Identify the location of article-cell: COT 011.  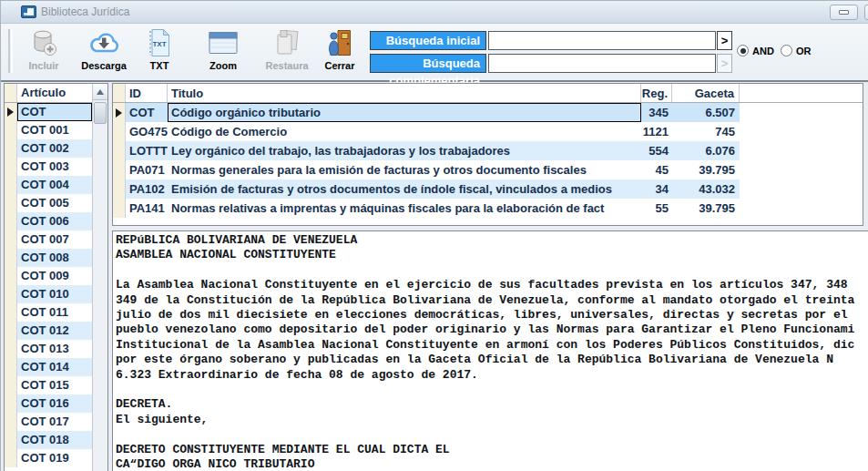
(55, 312).